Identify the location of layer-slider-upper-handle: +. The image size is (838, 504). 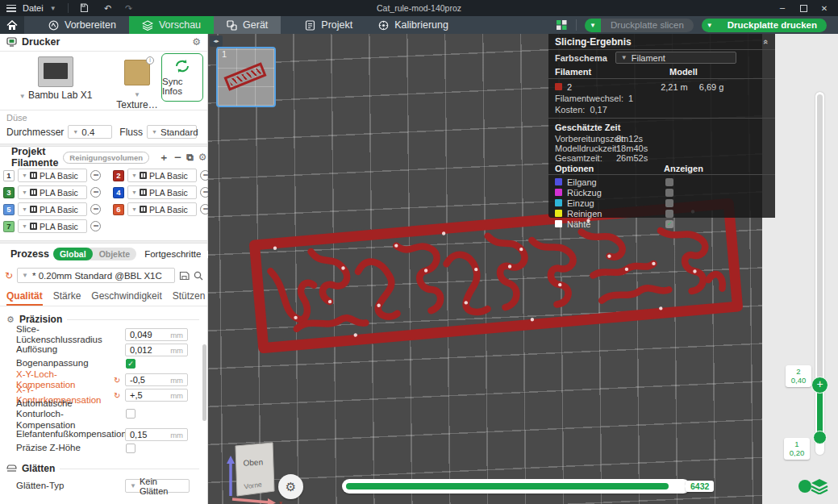
(819, 385).